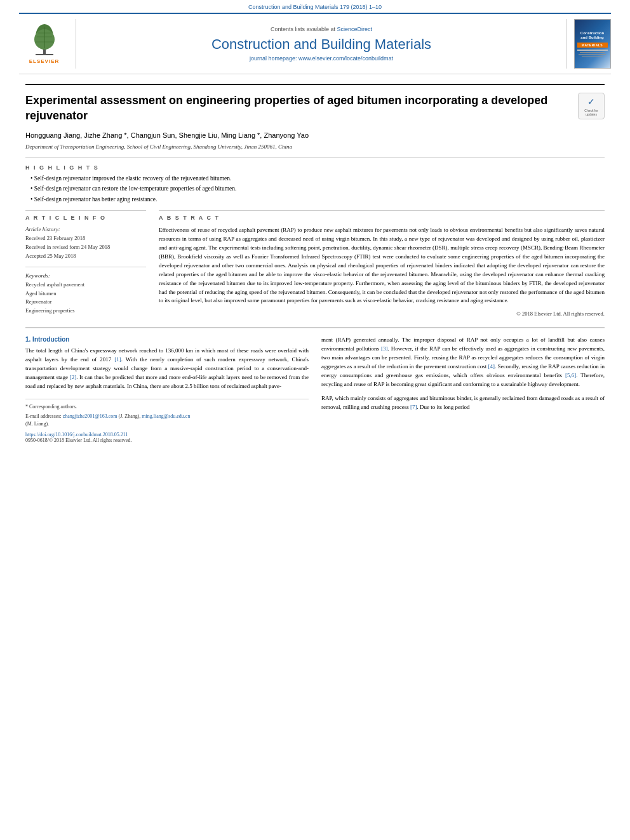 The image size is (630, 840). What do you see at coordinates (593, 44) in the screenshot?
I see `cover-image: Construction and Building MATERIALS` at bounding box center [593, 44].